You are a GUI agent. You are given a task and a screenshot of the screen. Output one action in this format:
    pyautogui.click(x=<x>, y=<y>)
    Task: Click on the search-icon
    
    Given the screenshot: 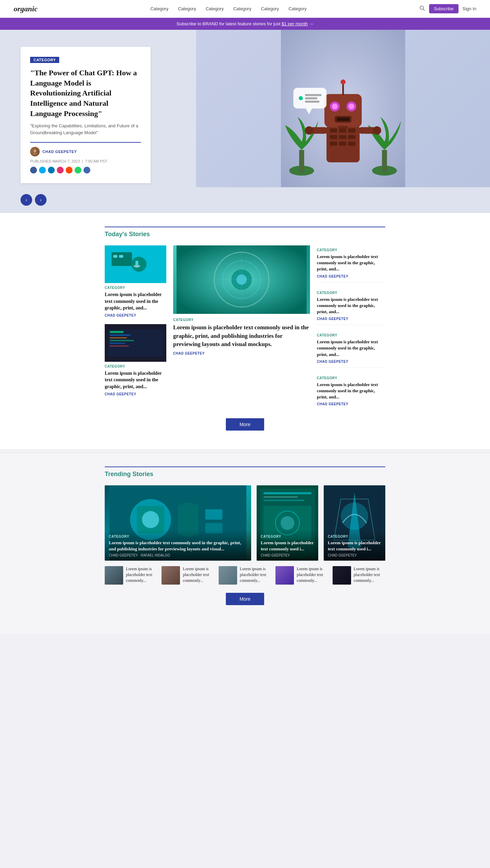 What is the action you would take?
    pyautogui.click(x=422, y=9)
    